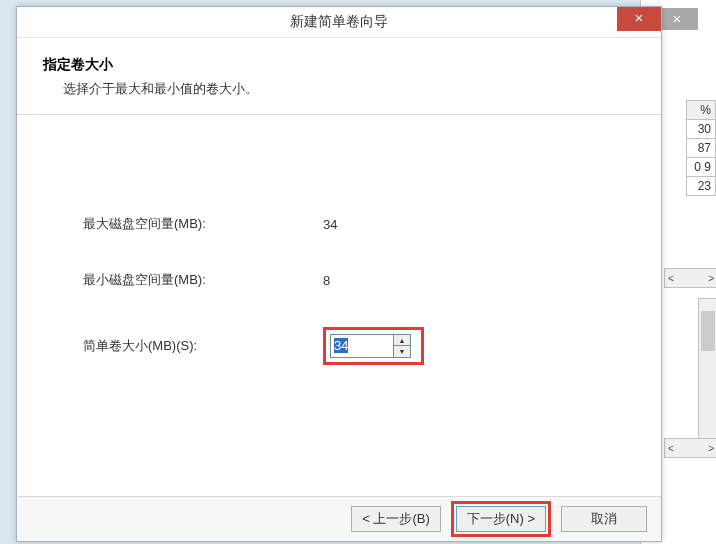 This screenshot has width=716, height=544. I want to click on spin-up-button: ▲, so click(402, 340).